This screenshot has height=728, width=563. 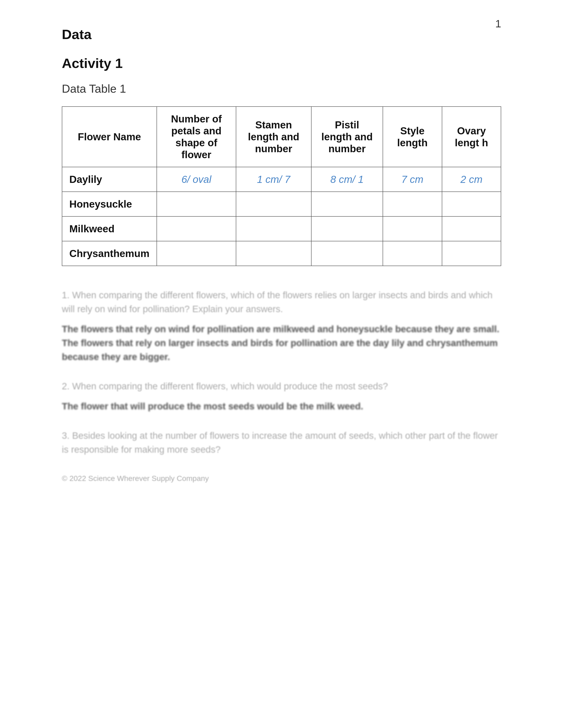 What do you see at coordinates (282, 343) in the screenshot?
I see `question-answer-1: The flowers that rely on wind for pollin…` at bounding box center [282, 343].